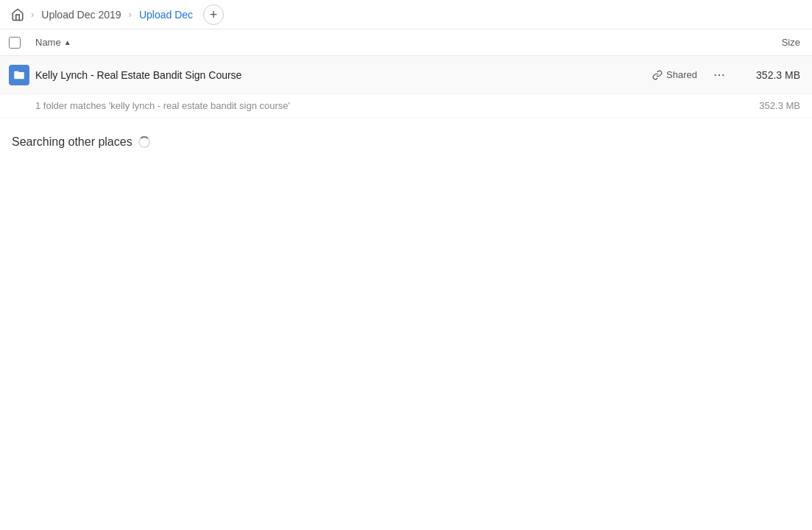 The width and height of the screenshot is (812, 530). I want to click on name-column-header: Name ▲, so click(381, 43).